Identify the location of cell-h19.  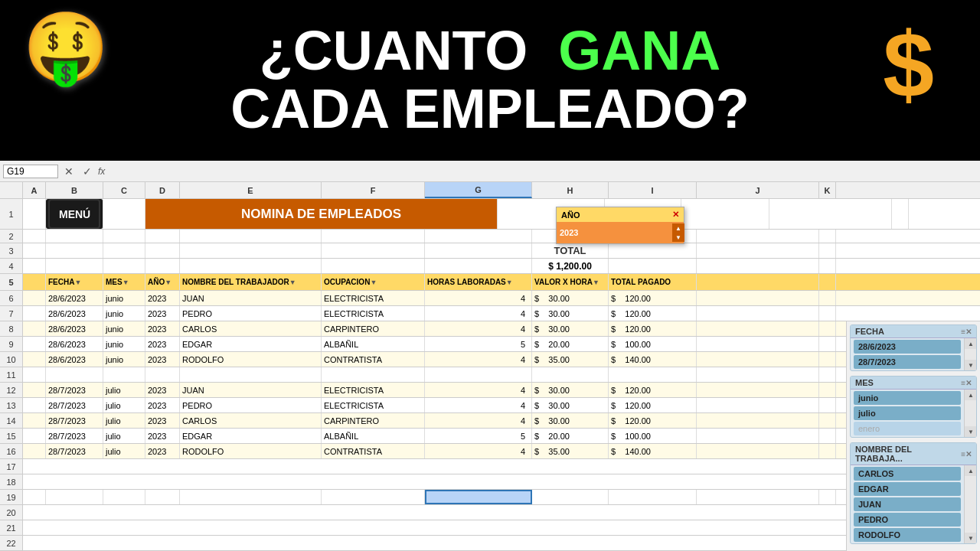
(570, 497).